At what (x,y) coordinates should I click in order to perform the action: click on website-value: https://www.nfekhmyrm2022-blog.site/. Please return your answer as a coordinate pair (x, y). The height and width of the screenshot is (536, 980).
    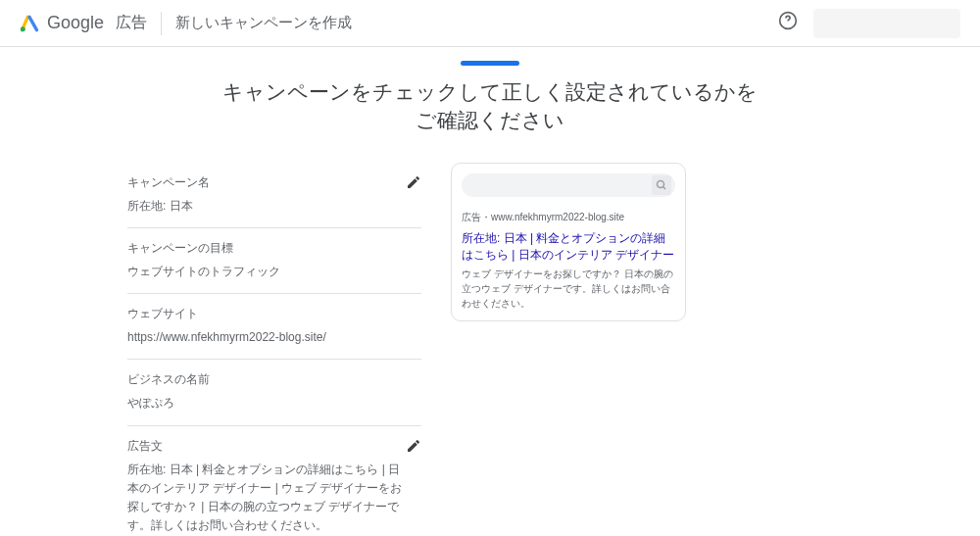
    Looking at the image, I should click on (274, 337).